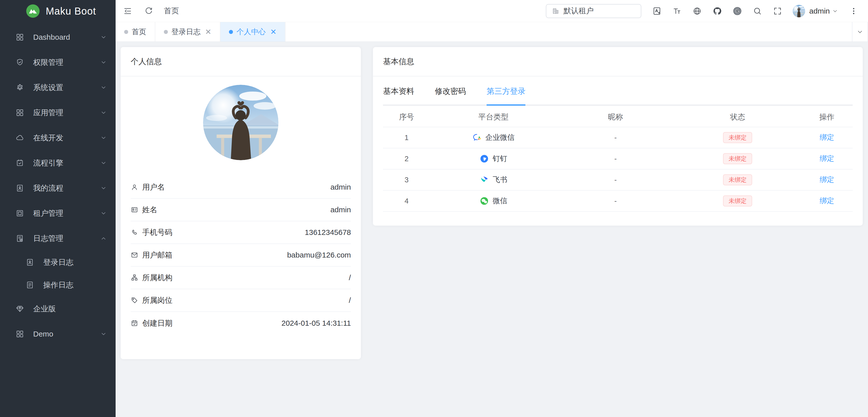  I want to click on user-name: admin, so click(819, 11).